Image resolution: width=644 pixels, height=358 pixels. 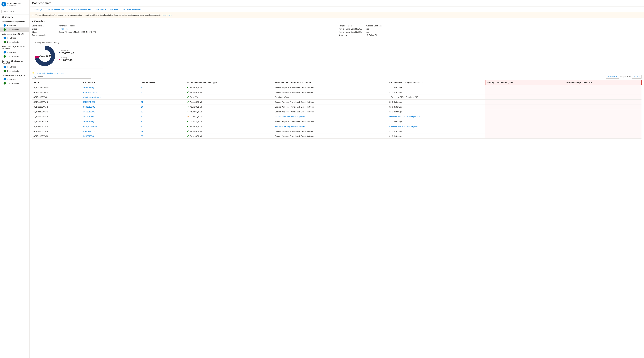 What do you see at coordinates (101, 9) in the screenshot?
I see `columns-button: ≡≡ Columns` at bounding box center [101, 9].